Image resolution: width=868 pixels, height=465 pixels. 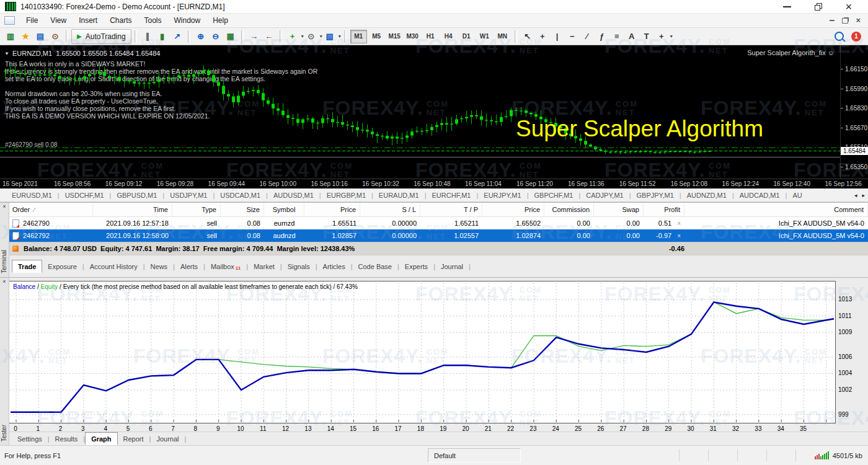 What do you see at coordinates (332, 210) in the screenshot?
I see `column-header-price: Price` at bounding box center [332, 210].